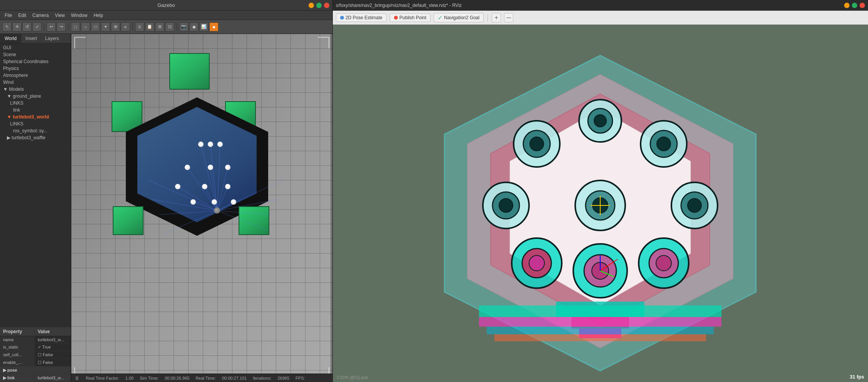  Describe the element at coordinates (77, 378) in the screenshot. I see `pause-icon: ⏸` at that location.